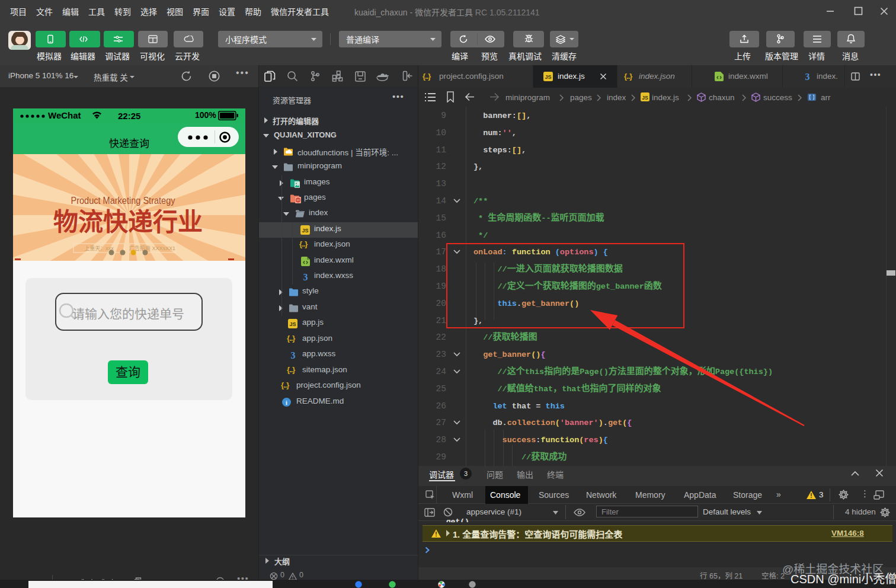 The width and height of the screenshot is (896, 588). What do you see at coordinates (99, 248) in the screenshot?
I see `svg-text: 上重天：xxx` at bounding box center [99, 248].